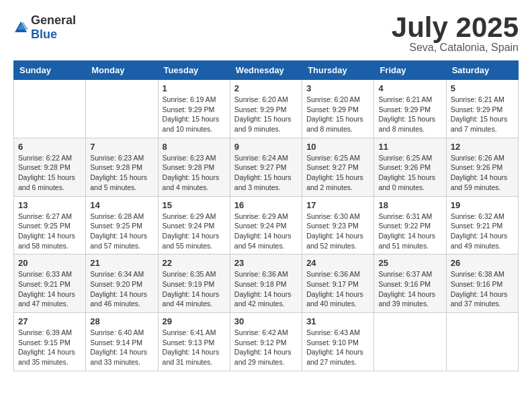 The height and width of the screenshot is (411, 532). I want to click on calendar-cell: 15Sunrise: 6:29 AM Sunset: 9:24 PM Dayli…, so click(193, 226).